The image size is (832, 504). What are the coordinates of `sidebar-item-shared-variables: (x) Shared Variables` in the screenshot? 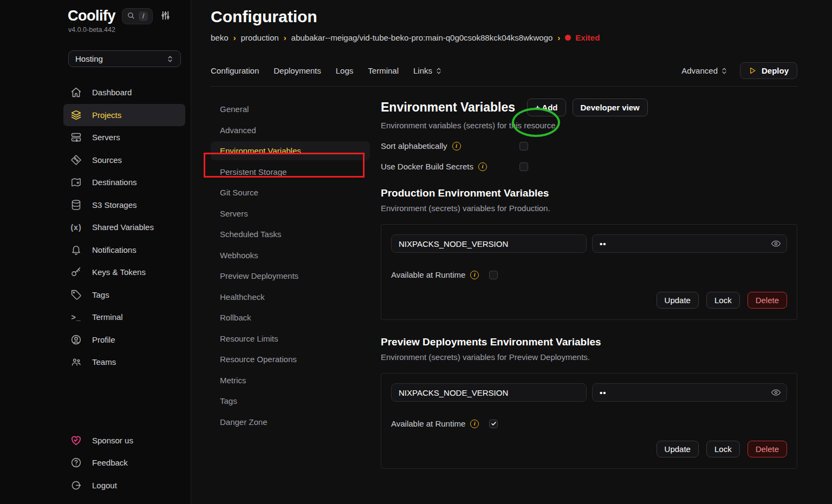 It's located at (125, 227).